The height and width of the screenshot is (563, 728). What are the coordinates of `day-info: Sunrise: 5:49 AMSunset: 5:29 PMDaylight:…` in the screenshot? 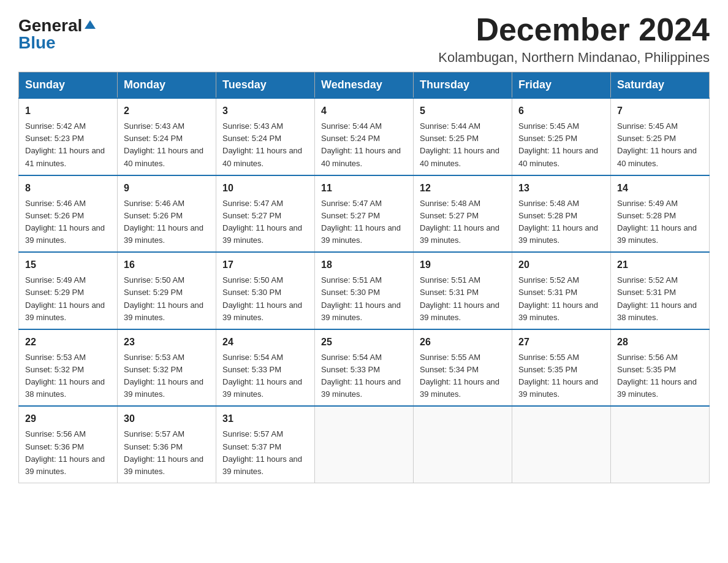 It's located at (68, 299).